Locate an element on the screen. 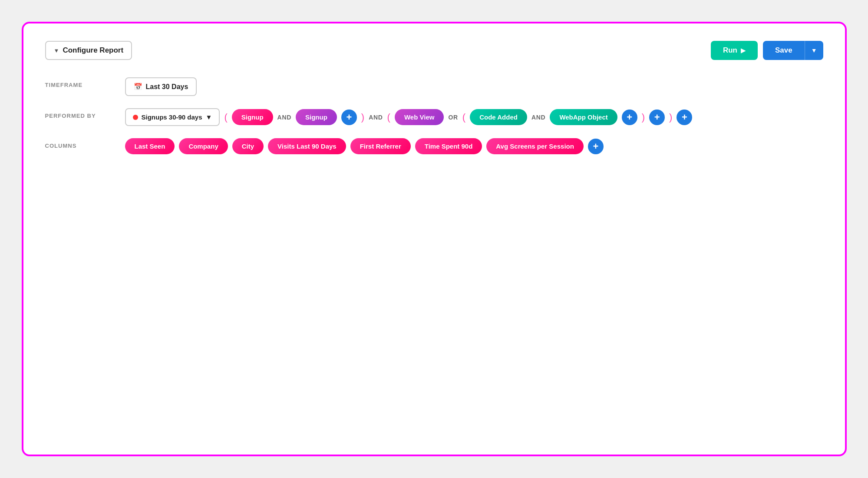 The image size is (868, 478). performed-by-row: PERFORMED BY Signups 30-90 days ▼ ( Sign… is located at coordinates (434, 117).